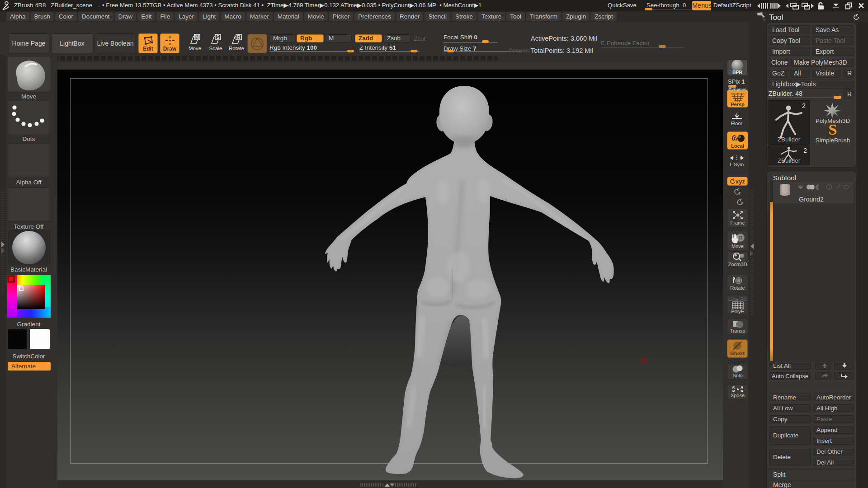 This screenshot has height=488, width=868. Describe the element at coordinates (239, 37) in the screenshot. I see `svg-text: R` at that location.